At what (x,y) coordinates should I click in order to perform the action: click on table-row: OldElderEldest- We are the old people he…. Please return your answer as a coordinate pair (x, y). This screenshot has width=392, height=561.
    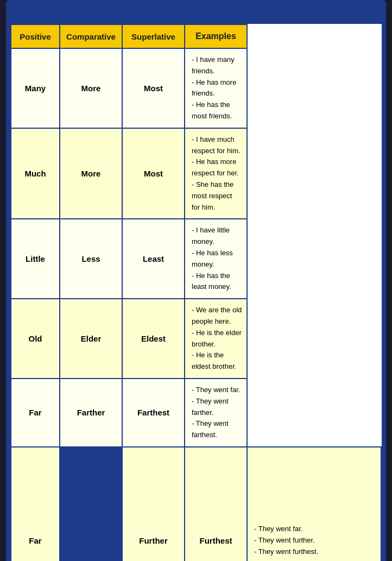
    Looking at the image, I should click on (196, 339).